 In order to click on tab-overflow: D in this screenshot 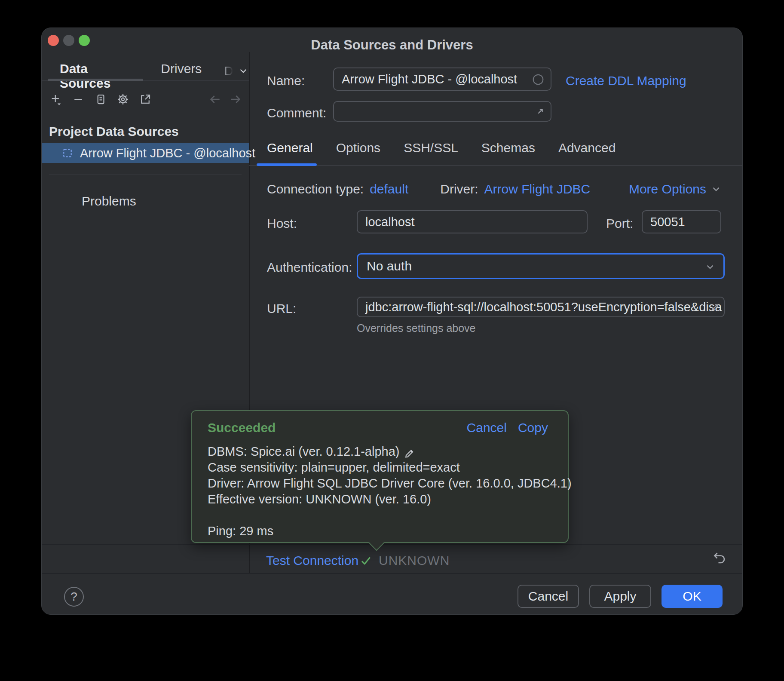, I will do `click(236, 71)`.